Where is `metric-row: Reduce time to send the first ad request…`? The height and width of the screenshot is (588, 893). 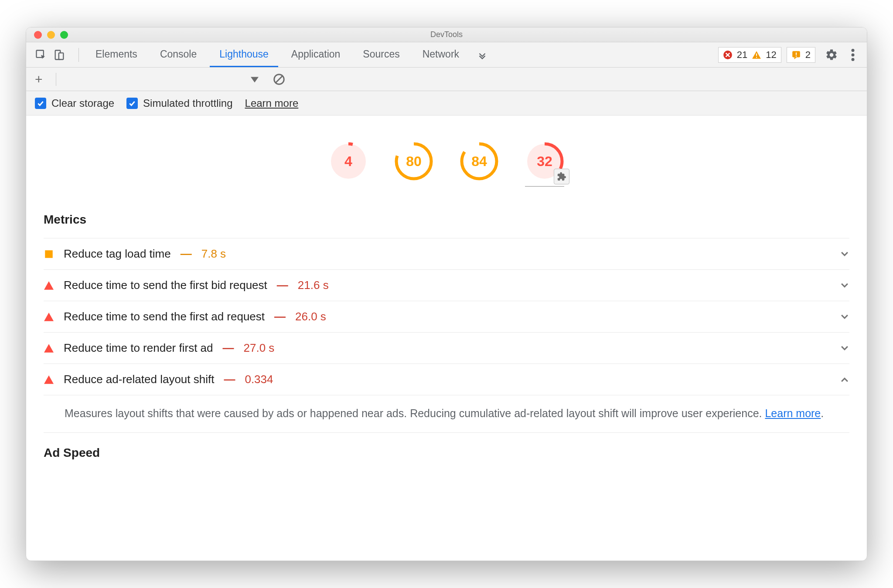 metric-row: Reduce time to send the first ad request… is located at coordinates (446, 316).